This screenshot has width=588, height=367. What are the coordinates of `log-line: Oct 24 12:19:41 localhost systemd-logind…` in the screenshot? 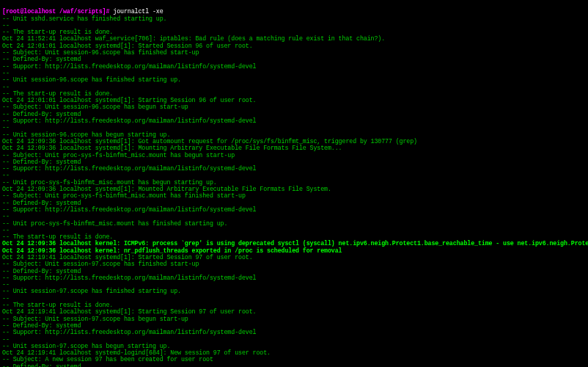 It's located at (294, 352).